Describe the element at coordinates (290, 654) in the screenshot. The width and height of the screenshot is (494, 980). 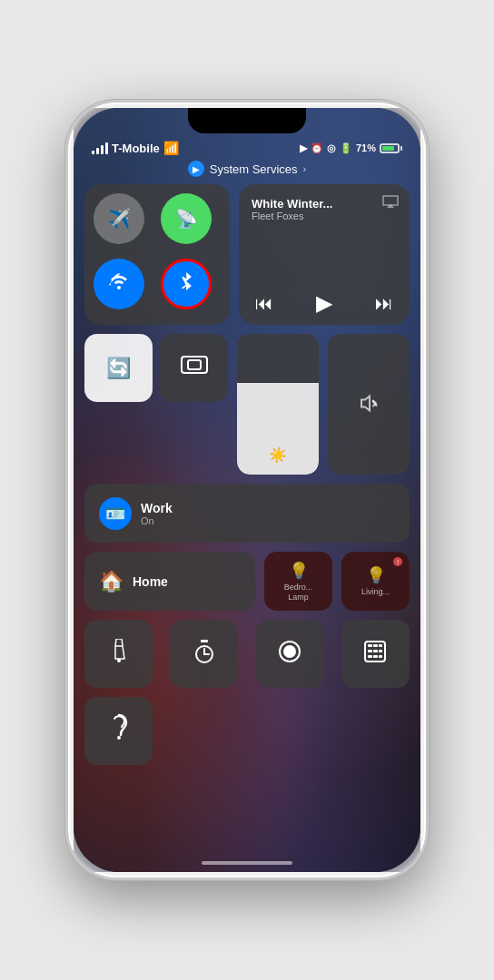
I see `screen-record-icon` at that location.